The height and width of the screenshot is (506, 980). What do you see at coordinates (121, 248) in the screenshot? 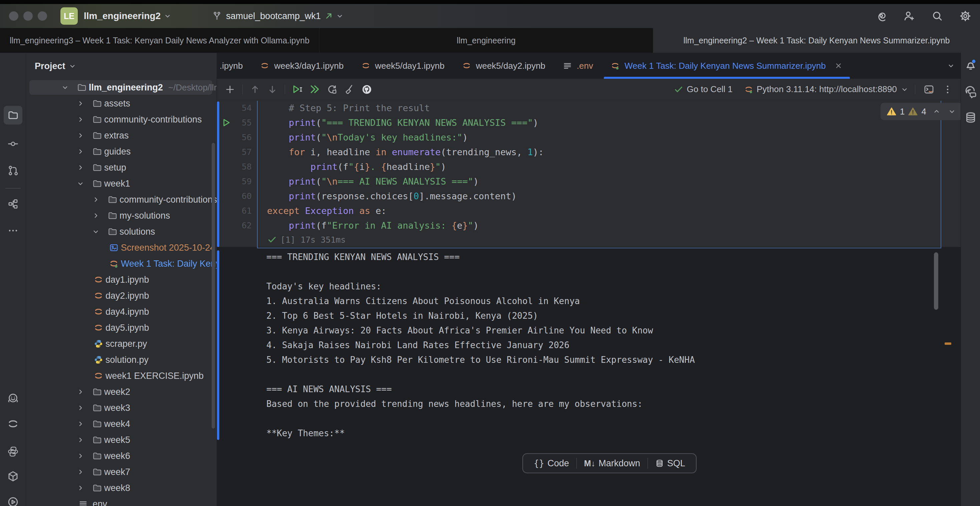
I see `tree-item-screenshot-2025-10-24-at: Screenshot 2025-10-24 at` at bounding box center [121, 248].